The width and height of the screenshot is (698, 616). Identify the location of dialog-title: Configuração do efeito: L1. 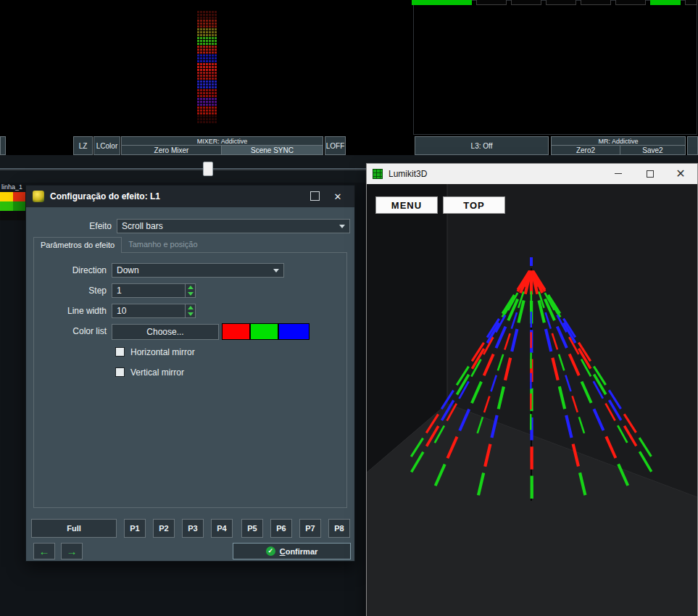
(105, 196).